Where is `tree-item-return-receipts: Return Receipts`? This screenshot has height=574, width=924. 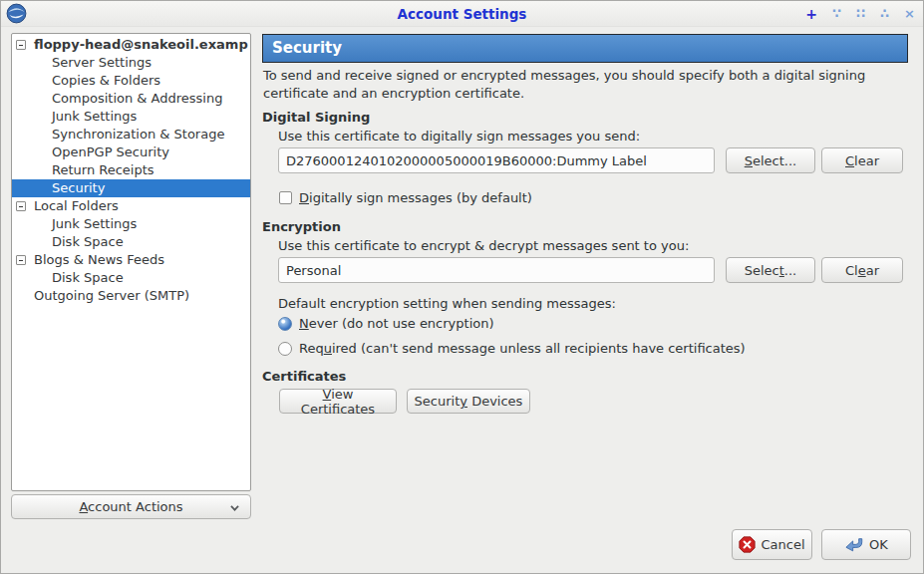
tree-item-return-receipts: Return Receipts is located at coordinates (132, 170).